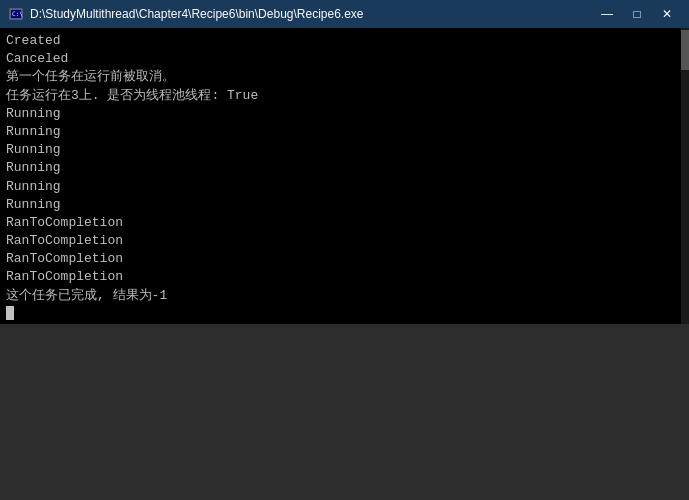  I want to click on svg-text: C:\, so click(18, 14).